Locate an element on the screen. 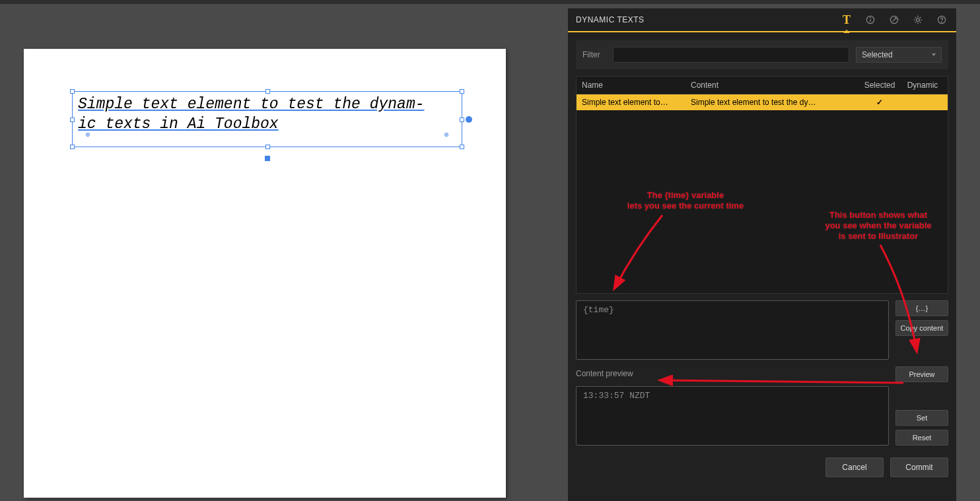  panel-title: DYNAMIC TEXTS is located at coordinates (708, 20).